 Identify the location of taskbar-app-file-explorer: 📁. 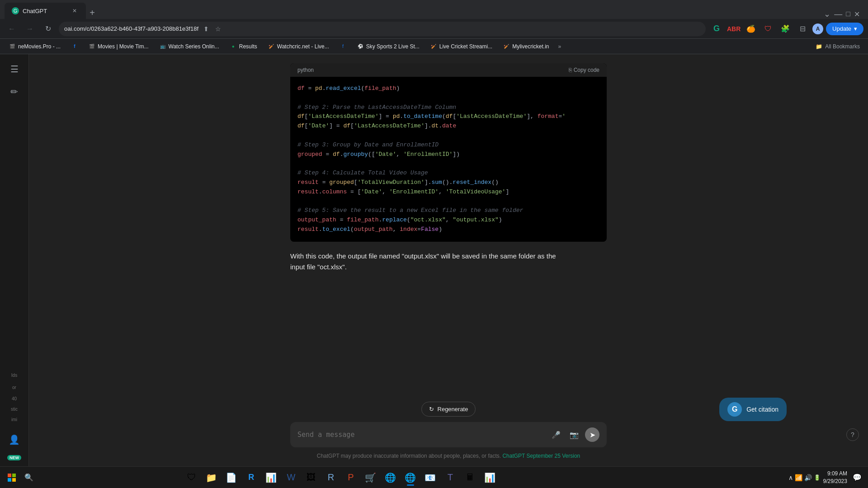
(212, 478).